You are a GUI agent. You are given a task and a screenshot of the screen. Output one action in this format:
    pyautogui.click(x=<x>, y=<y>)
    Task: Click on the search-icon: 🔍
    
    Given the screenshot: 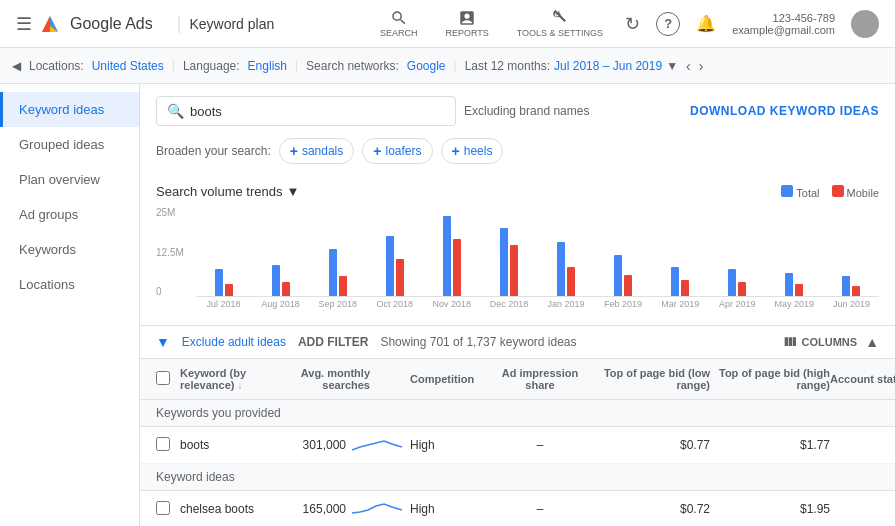 What is the action you would take?
    pyautogui.click(x=176, y=111)
    